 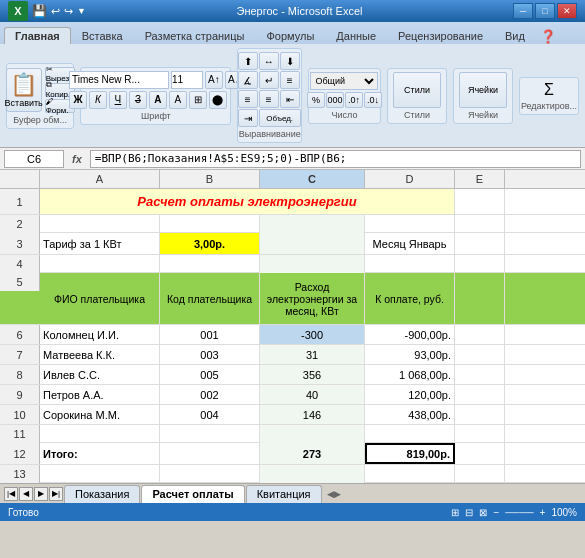 What do you see at coordinates (549, 90) in the screenshot?
I see `sum-button: Σ` at bounding box center [549, 90].